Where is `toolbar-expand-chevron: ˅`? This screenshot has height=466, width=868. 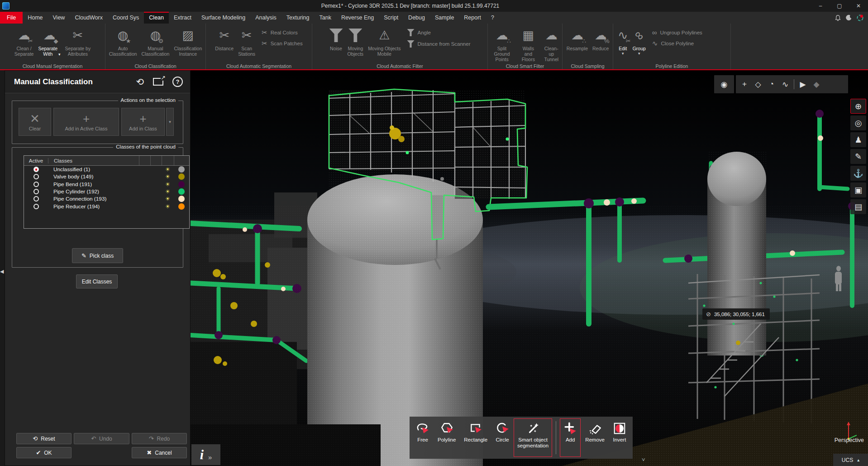
toolbar-expand-chevron: ˅ is located at coordinates (644, 460).